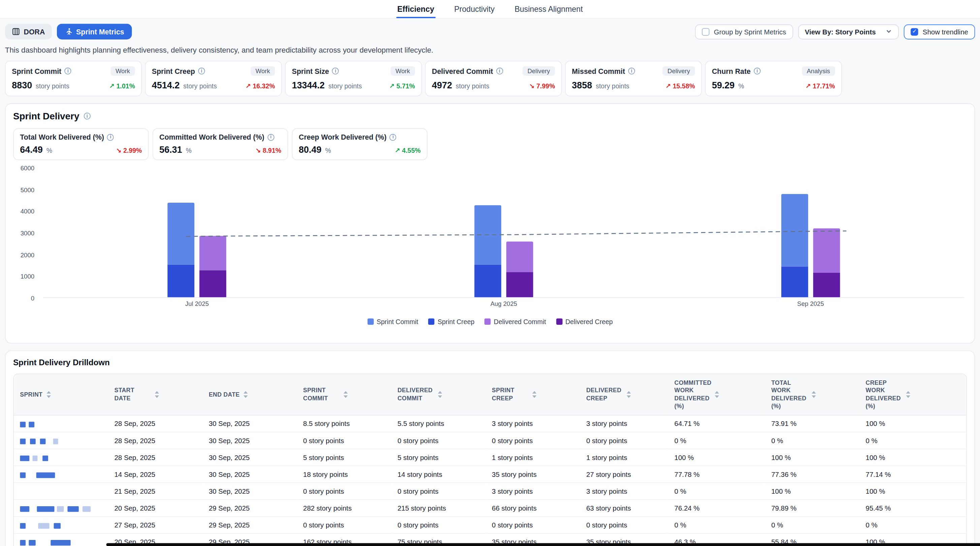  Describe the element at coordinates (393, 321) in the screenshot. I see `legend-item-sprint-commit: Sprint Commit` at that location.